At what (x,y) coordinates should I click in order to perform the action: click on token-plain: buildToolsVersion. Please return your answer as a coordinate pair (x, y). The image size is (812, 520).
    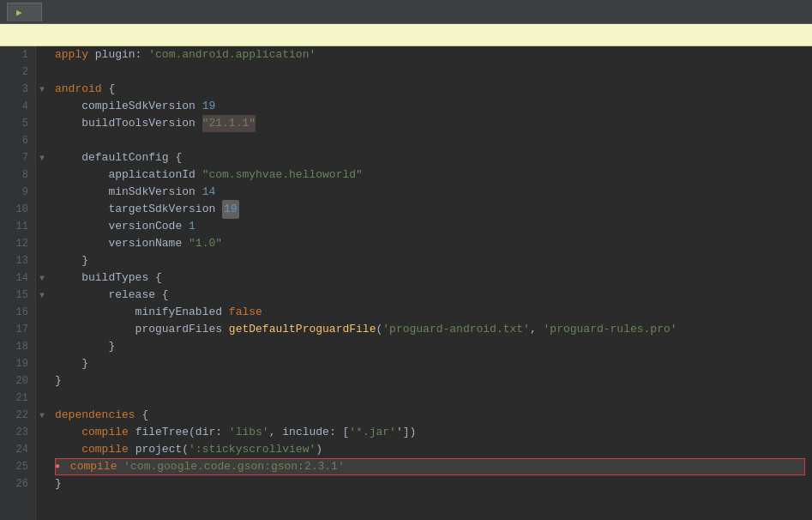
    Looking at the image, I should click on (129, 124).